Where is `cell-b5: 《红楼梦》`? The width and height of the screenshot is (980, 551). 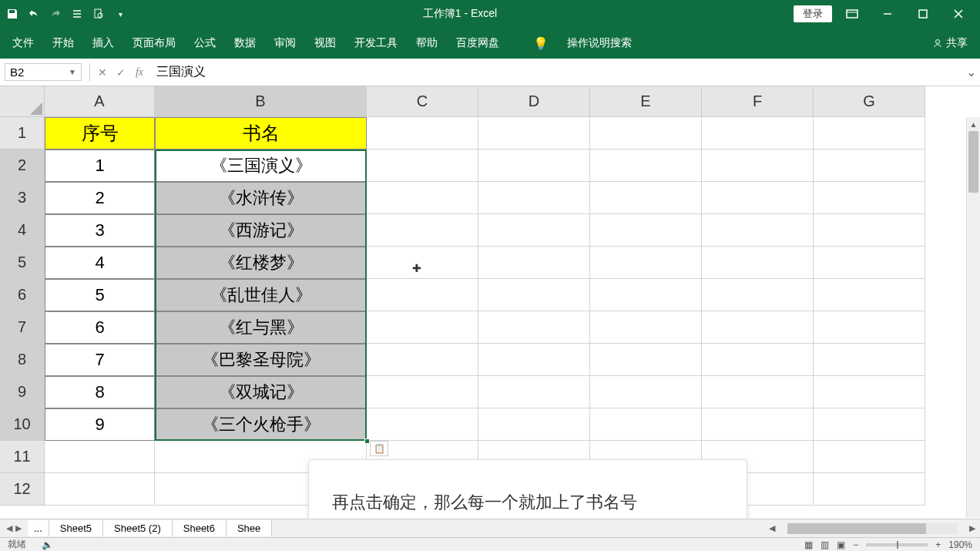
cell-b5: 《红楼梦》 is located at coordinates (260, 263).